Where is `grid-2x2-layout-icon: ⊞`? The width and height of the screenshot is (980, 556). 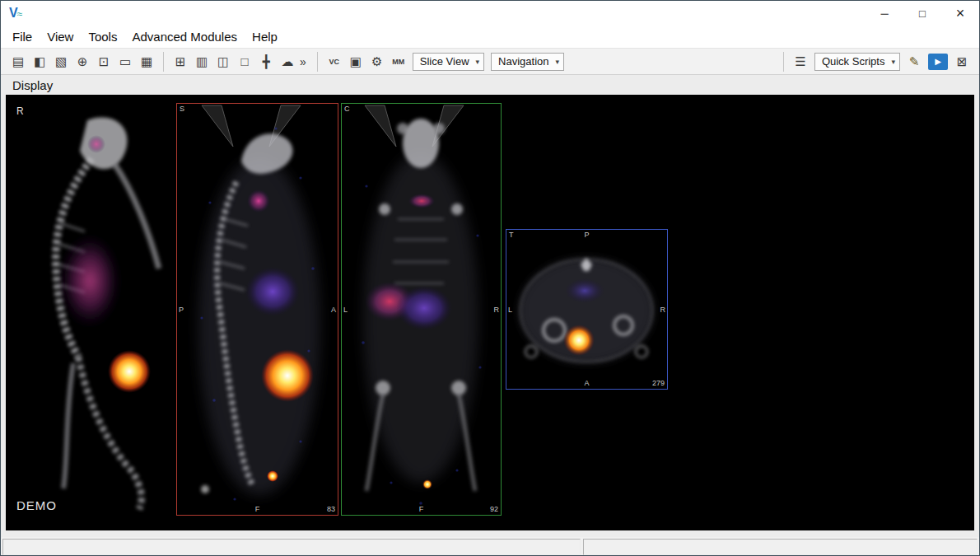
grid-2x2-layout-icon: ⊞ is located at coordinates (180, 62).